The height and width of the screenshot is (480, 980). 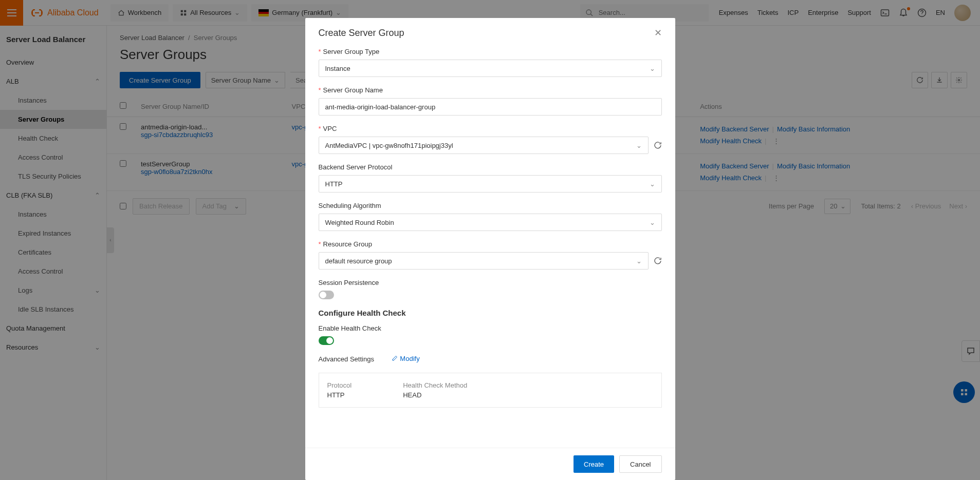 I want to click on protocol-label: Backend Server Protocol, so click(x=490, y=167).